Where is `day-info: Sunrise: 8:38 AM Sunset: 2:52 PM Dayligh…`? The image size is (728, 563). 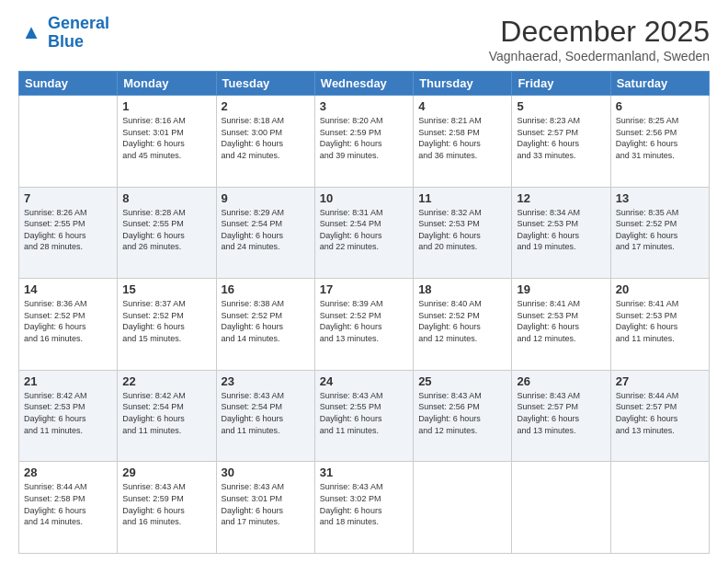
day-info: Sunrise: 8:38 AM Sunset: 2:52 PM Dayligh… is located at coordinates (266, 321).